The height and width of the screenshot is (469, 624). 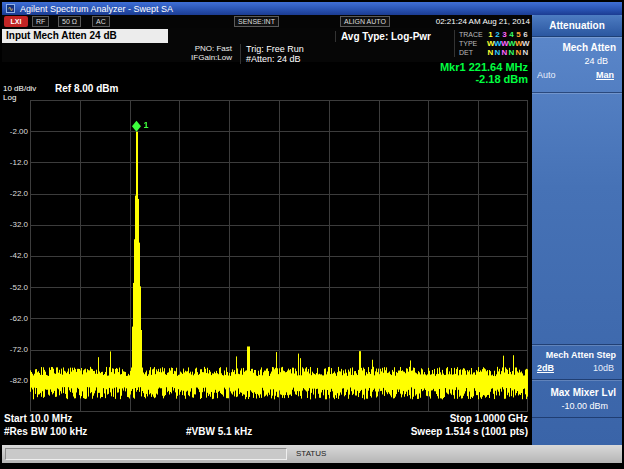 What do you see at coordinates (311, 454) in the screenshot?
I see `status-label: STATUS` at bounding box center [311, 454].